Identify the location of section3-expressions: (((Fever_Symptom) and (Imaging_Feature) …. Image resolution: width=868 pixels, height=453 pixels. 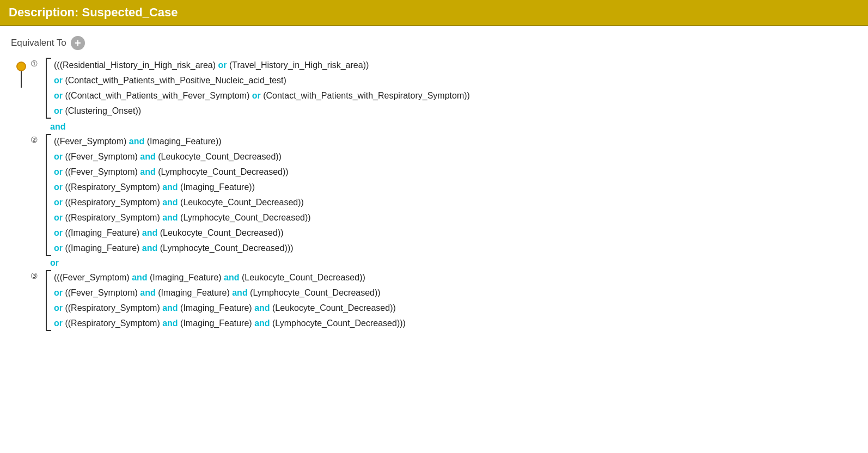
(230, 301).